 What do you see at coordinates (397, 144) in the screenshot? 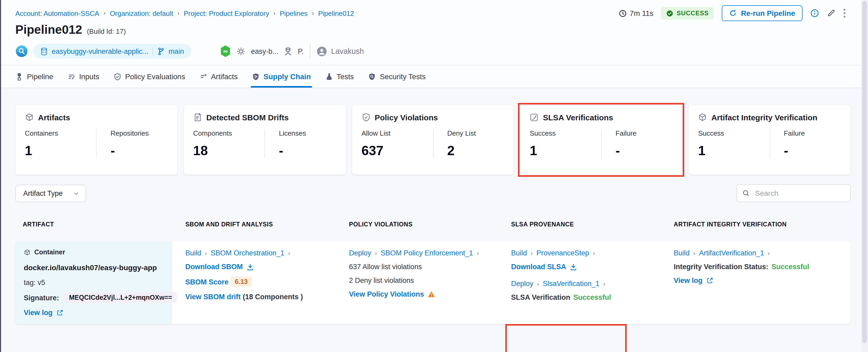
I see `stat-allow-list: Allow List 637` at bounding box center [397, 144].